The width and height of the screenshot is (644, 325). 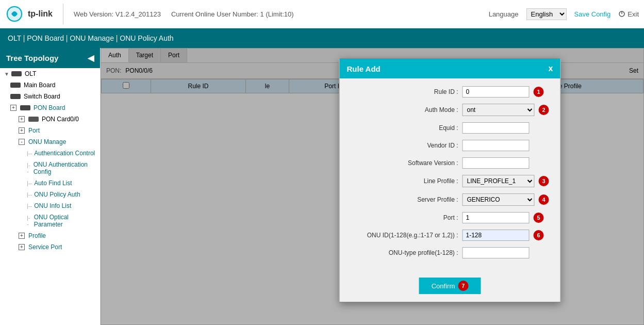 What do you see at coordinates (450, 287) in the screenshot?
I see `modal-footer: Confirm 7` at bounding box center [450, 287].